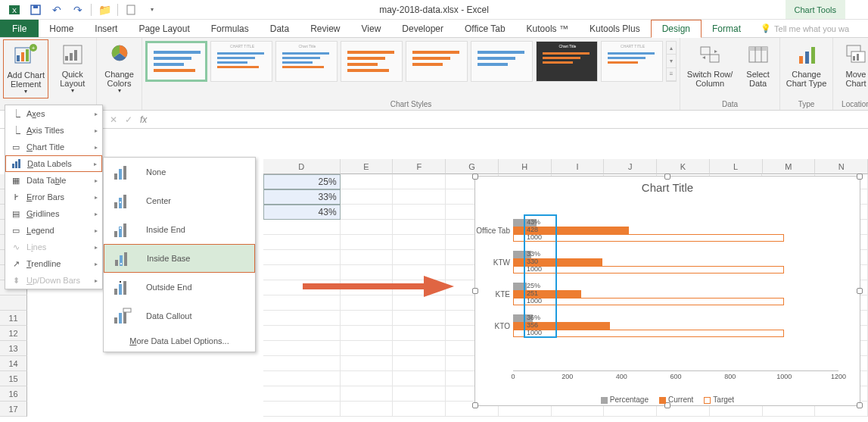 This screenshot has height=422, width=868. Describe the element at coordinates (14, 379) in the screenshot. I see `row-header: 15` at that location.